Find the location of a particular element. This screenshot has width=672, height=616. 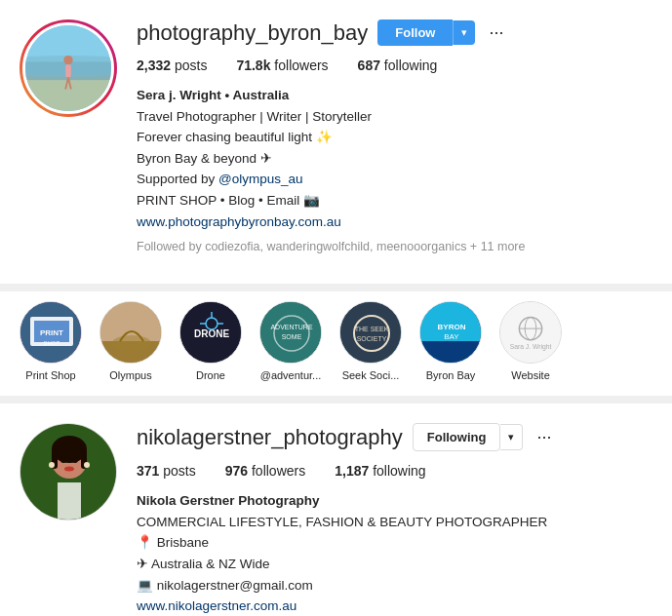

more-button-1: ··· is located at coordinates (495, 33).